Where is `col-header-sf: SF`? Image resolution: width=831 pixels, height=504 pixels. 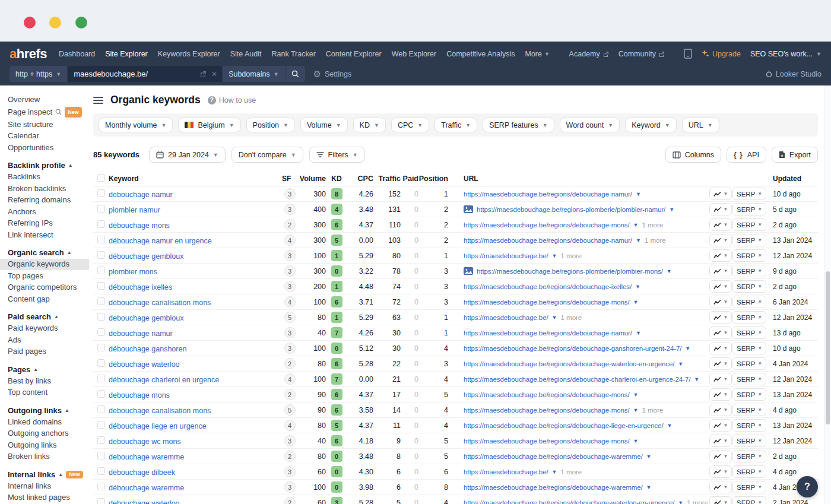 col-header-sf: SF is located at coordinates (290, 179).